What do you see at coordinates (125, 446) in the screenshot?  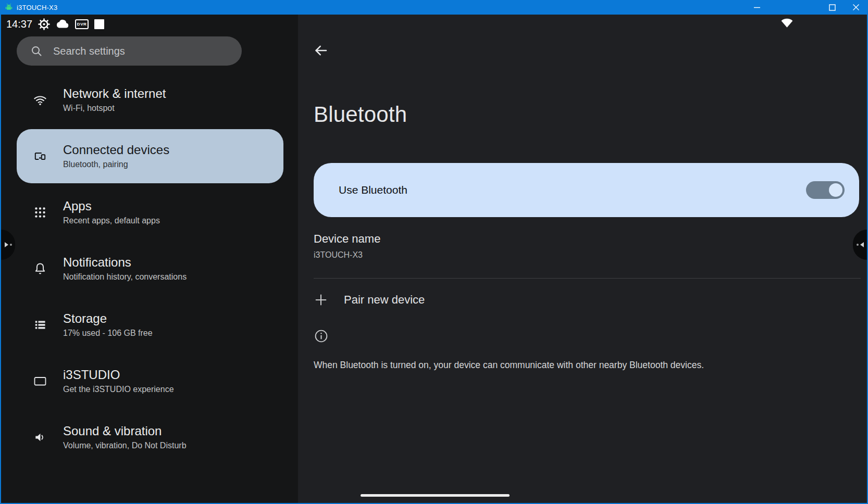 I see `sidebar-item-subtitle: Volume, vibration, Do Not Disturb` at bounding box center [125, 446].